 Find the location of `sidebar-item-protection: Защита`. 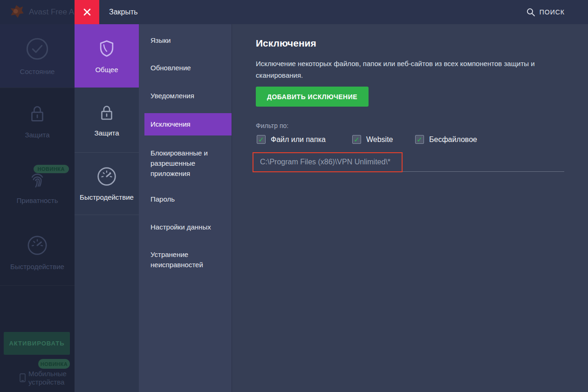

sidebar-item-protection: Защита is located at coordinates (37, 121).